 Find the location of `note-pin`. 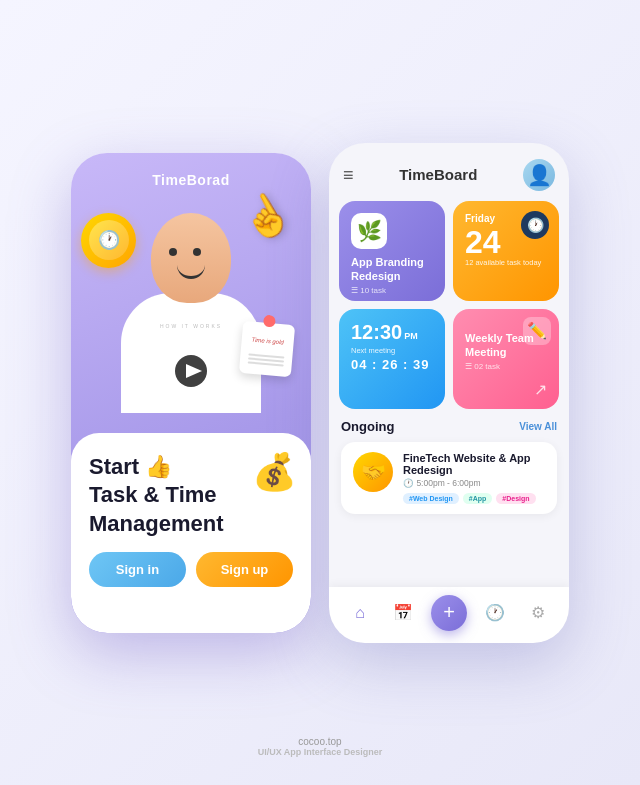

note-pin is located at coordinates (270, 320).